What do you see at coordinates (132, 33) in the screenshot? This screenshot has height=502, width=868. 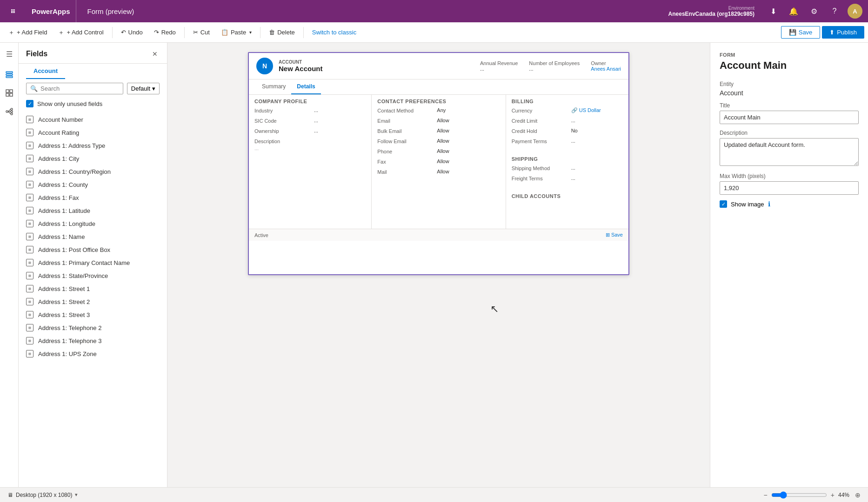 I see `undo-button: ↶ Undo` at bounding box center [132, 33].